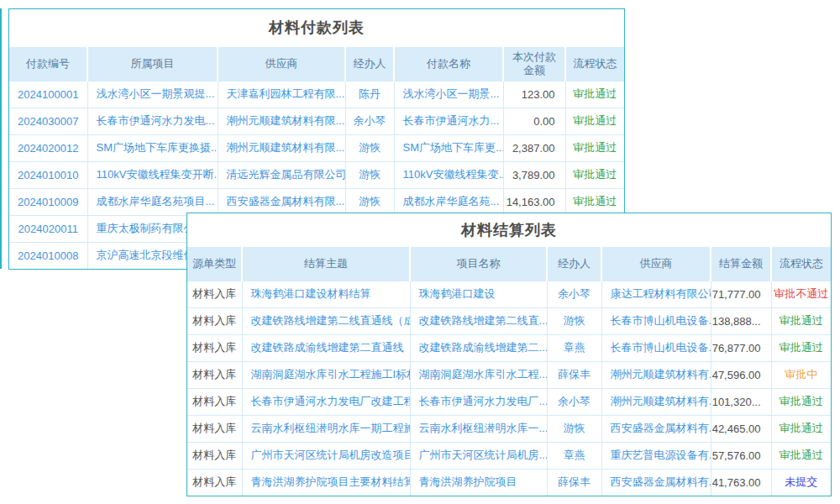  Describe the element at coordinates (153, 94) in the screenshot. I see `project-cell: 浅水湾小区一期景观提...` at that location.